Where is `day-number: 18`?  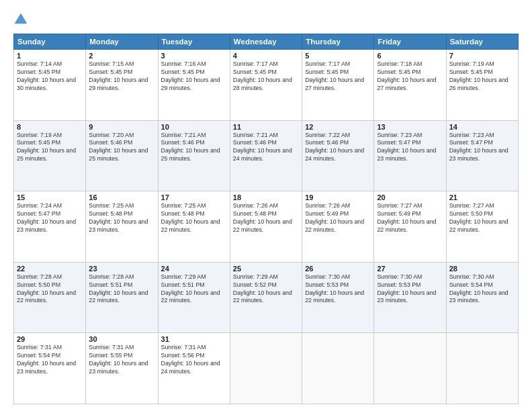 day-number: 18 is located at coordinates (266, 197).